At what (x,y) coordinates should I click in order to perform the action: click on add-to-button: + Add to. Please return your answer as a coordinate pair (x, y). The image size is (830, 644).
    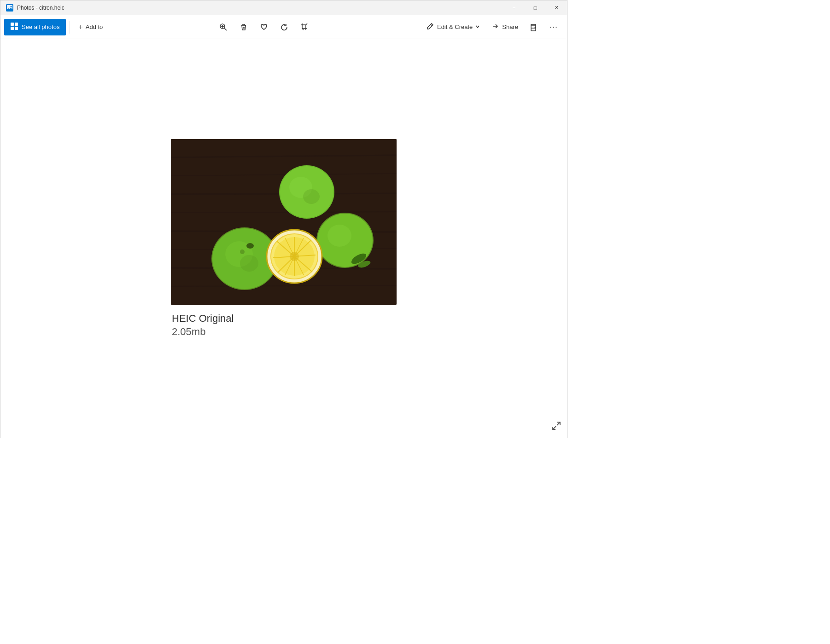
    Looking at the image, I should click on (90, 27).